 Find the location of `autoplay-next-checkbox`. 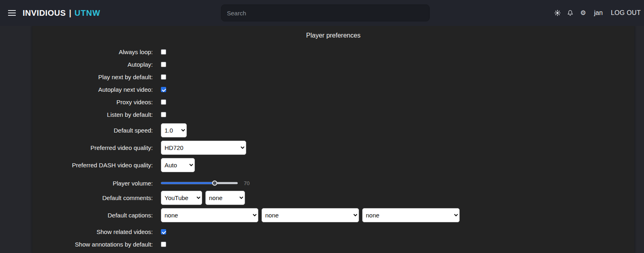

autoplay-next-checkbox is located at coordinates (163, 90).